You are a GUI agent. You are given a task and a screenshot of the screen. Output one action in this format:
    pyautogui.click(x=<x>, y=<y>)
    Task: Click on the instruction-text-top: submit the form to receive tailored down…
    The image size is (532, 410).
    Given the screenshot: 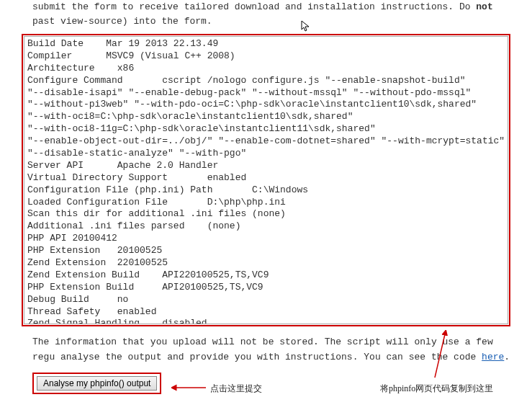 What is the action you would take?
    pyautogui.click(x=266, y=17)
    